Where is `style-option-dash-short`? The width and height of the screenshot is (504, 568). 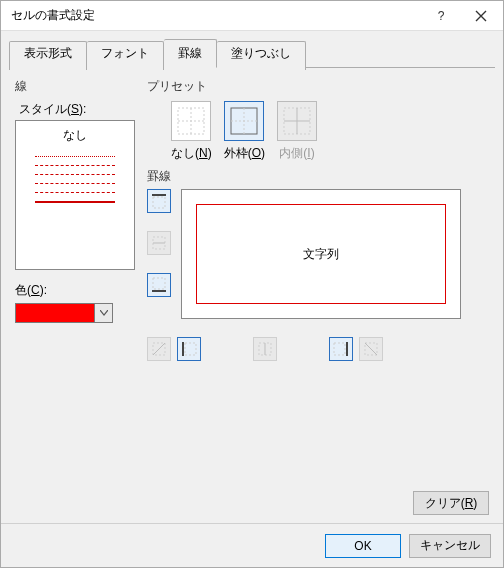 style-option-dash-short is located at coordinates (75, 166).